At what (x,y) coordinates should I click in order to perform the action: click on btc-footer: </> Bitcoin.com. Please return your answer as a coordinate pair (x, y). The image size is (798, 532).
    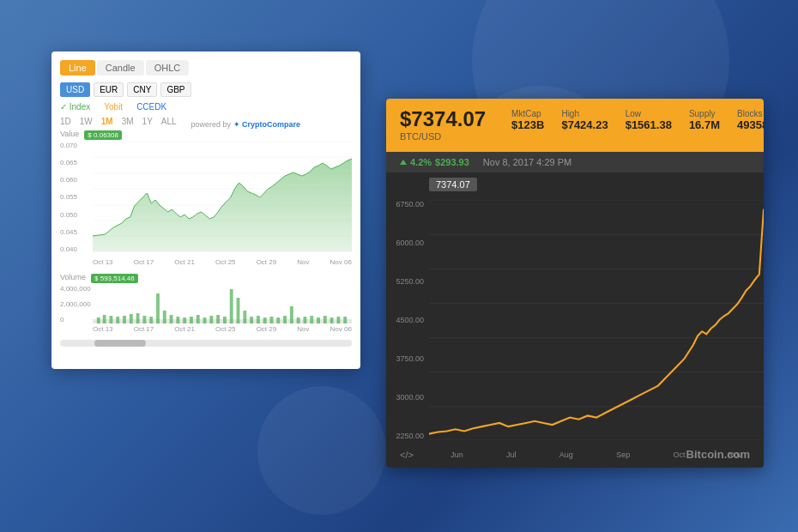
    Looking at the image, I should click on (575, 455).